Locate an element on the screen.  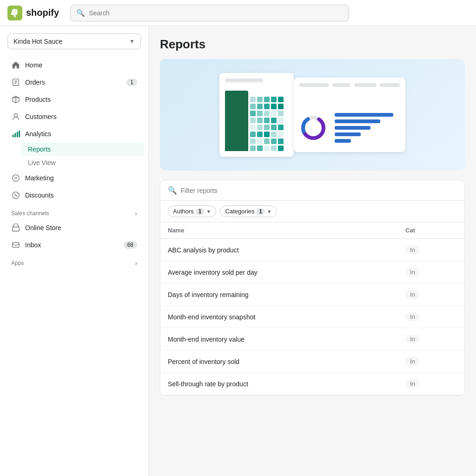
search-bar: 🔍 is located at coordinates (210, 13).